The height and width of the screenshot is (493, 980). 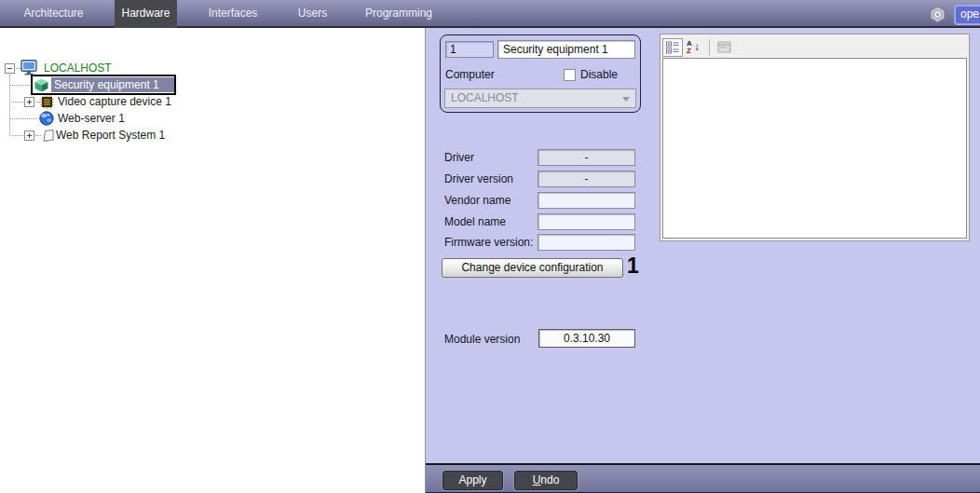 What do you see at coordinates (814, 138) in the screenshot?
I see `property-grid-panel: AZ↓` at bounding box center [814, 138].